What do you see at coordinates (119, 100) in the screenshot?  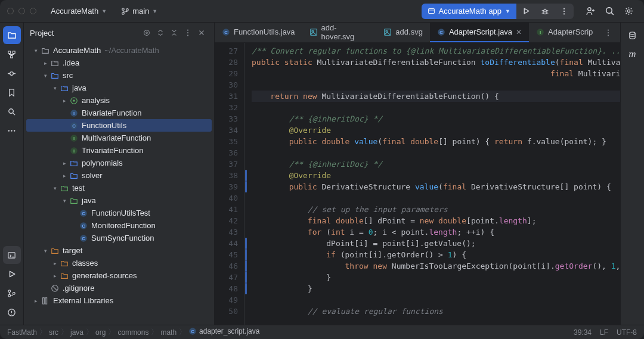 I see `tree-item: ▸analysis` at bounding box center [119, 100].